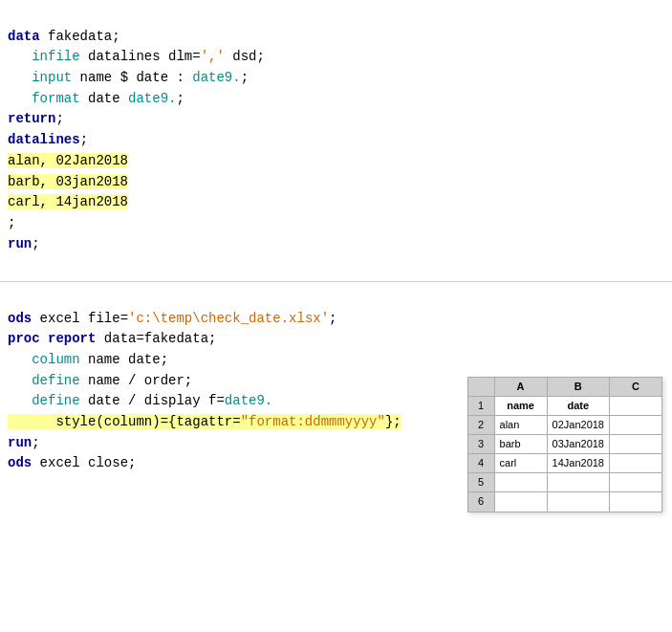 The height and width of the screenshot is (632, 672). I want to click on line-10: ;, so click(11, 223).